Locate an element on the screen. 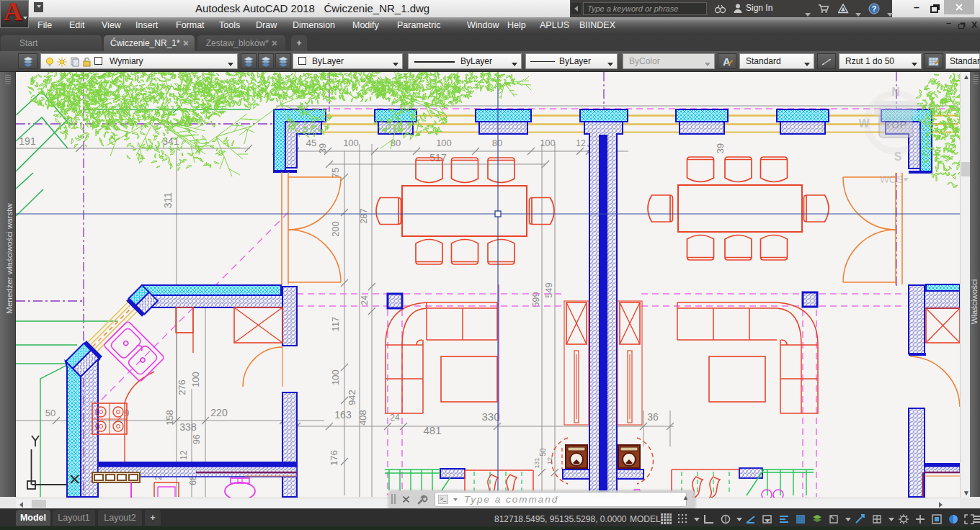 This screenshot has height=530, width=980. svg-text: 45 is located at coordinates (311, 143).